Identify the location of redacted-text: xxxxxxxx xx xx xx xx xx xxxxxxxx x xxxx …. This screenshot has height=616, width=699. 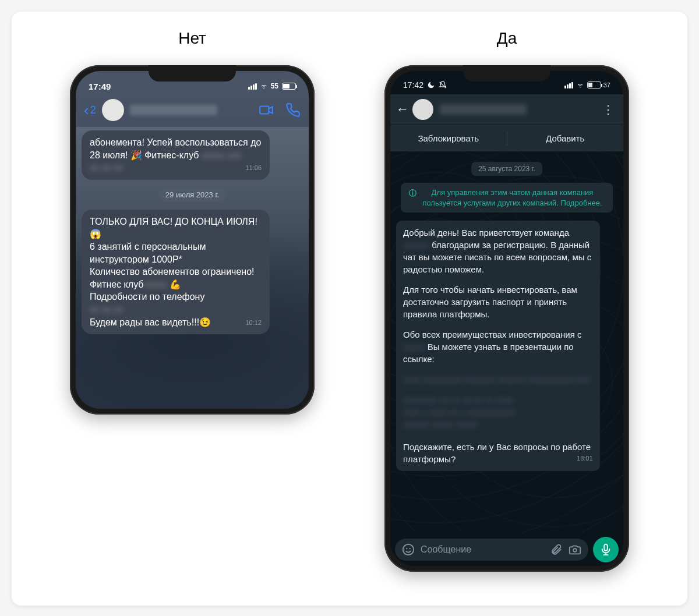
(498, 412).